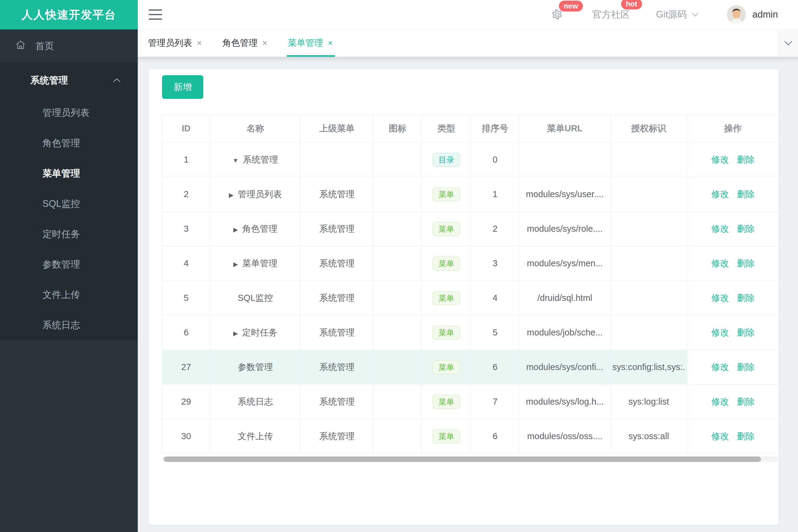 The width and height of the screenshot is (798, 532). What do you see at coordinates (117, 80) in the screenshot?
I see `chevron-up-icon` at bounding box center [117, 80].